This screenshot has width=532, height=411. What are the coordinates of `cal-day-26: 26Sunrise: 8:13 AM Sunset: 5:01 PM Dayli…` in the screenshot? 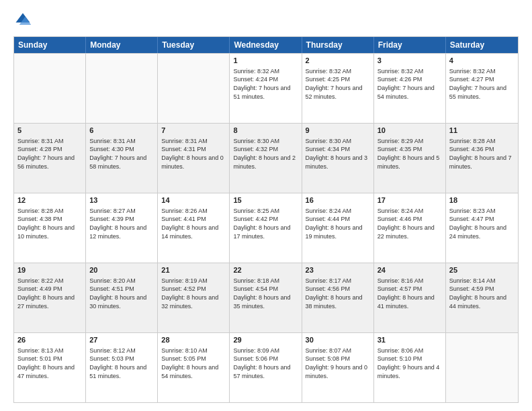 It's located at (50, 368).